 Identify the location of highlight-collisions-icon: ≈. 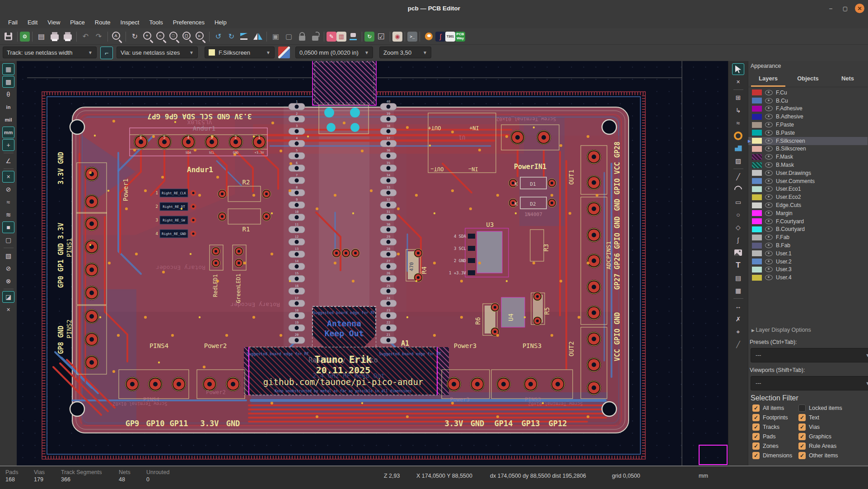
(8, 202).